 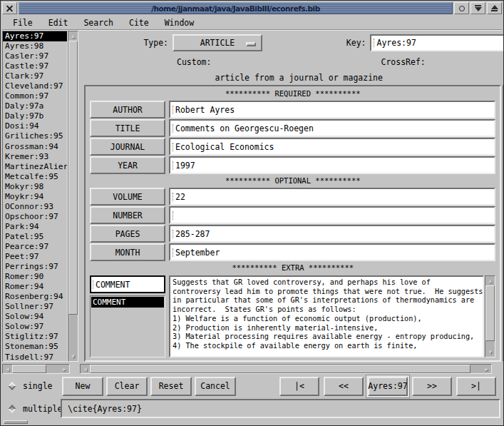 What do you see at coordinates (292, 128) in the screenshot?
I see `field-row-title: TITLEComments on Georgescu-Roegen` at bounding box center [292, 128].